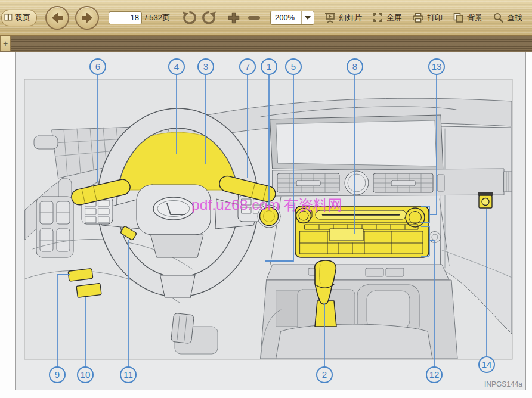  I want to click on arrow-left-icon, so click(57, 18).